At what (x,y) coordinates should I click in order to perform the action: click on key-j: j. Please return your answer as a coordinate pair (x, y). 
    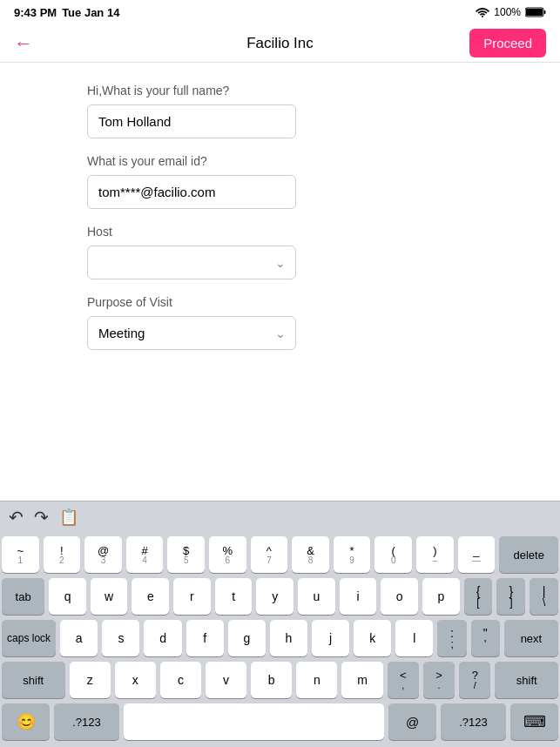
    Looking at the image, I should click on (331, 638).